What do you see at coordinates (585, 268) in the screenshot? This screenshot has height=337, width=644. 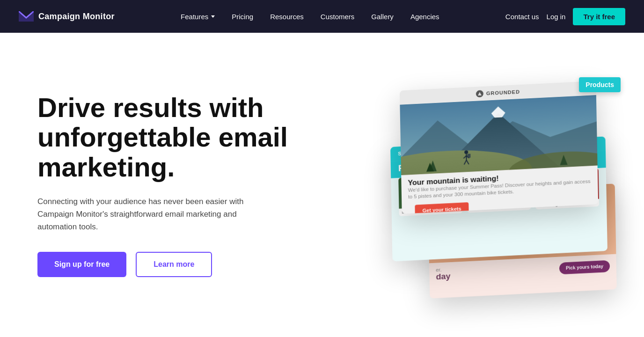 I see `macaron-pick-button: Pick yours today` at bounding box center [585, 268].